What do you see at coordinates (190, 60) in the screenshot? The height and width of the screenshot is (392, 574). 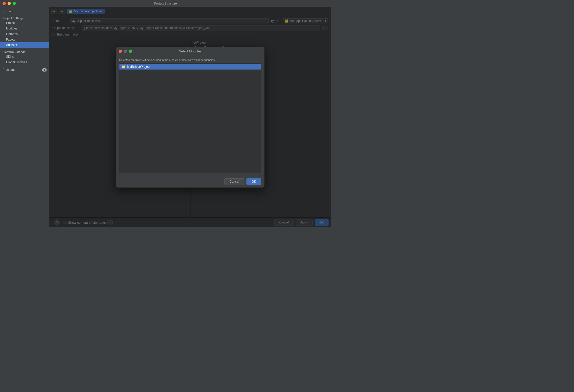 I see `dialog-description: Selected modules will be included in the…` at bounding box center [190, 60].